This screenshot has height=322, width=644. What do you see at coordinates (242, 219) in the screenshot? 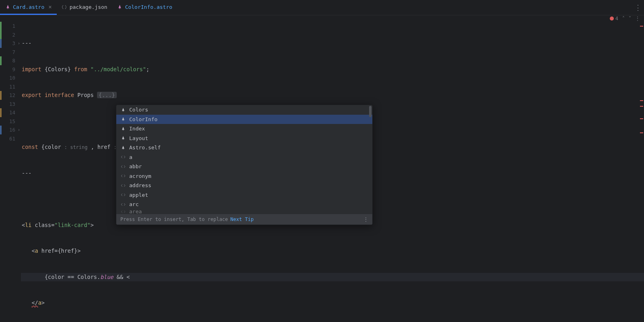
I see `next-tip-link: Next Tip` at bounding box center [242, 219].